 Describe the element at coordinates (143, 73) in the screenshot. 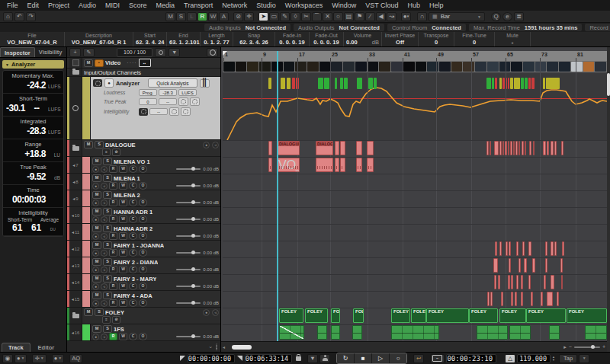

I see `track-input-output-channels: Input/Output Channels` at that location.